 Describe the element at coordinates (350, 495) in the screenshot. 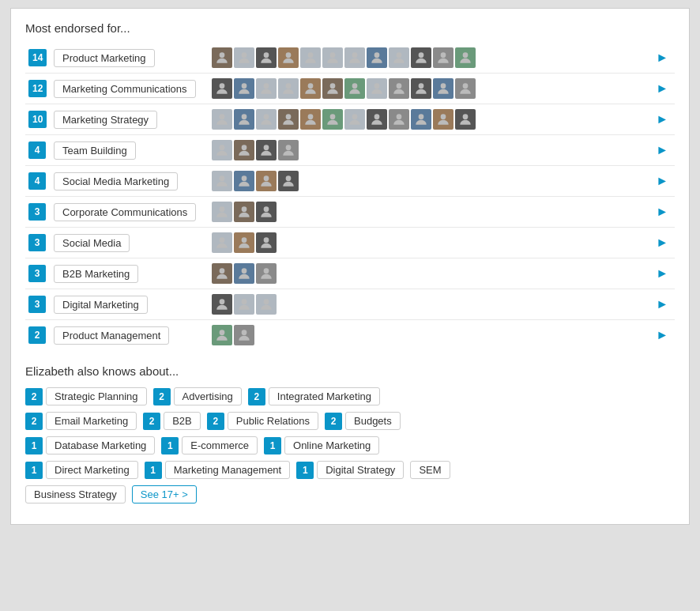

I see `also-knows-row: Business StrategySee 17+ >` at that location.